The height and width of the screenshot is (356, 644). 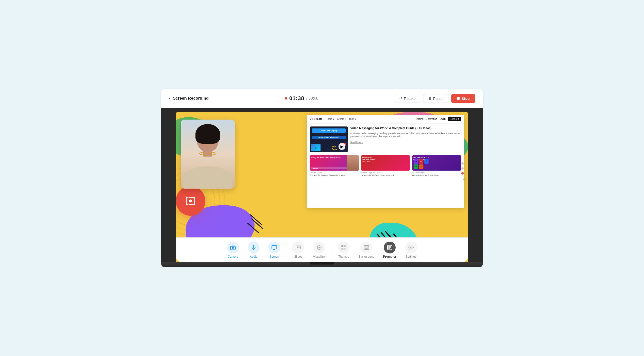 I want to click on webpage-preview: VEED.IO Tools ▾ Create ▾ Blog ▾ Pricing …, so click(x=386, y=161).